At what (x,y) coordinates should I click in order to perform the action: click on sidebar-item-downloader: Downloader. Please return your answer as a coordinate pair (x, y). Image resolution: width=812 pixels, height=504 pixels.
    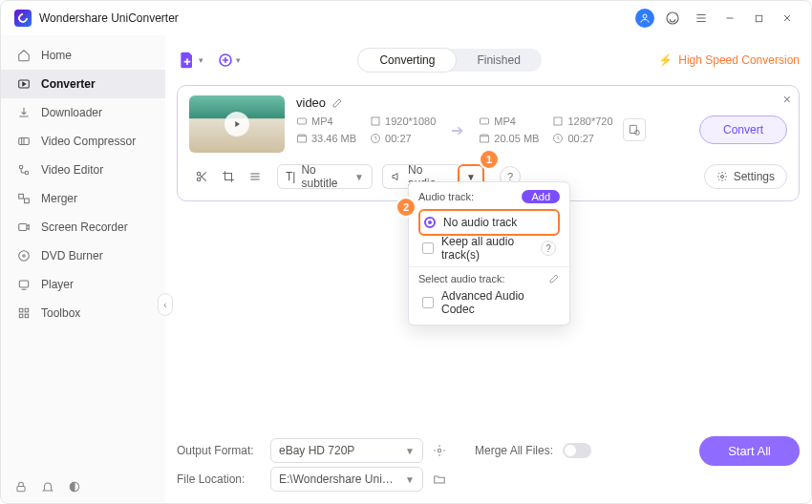
    Looking at the image, I should click on (83, 113).